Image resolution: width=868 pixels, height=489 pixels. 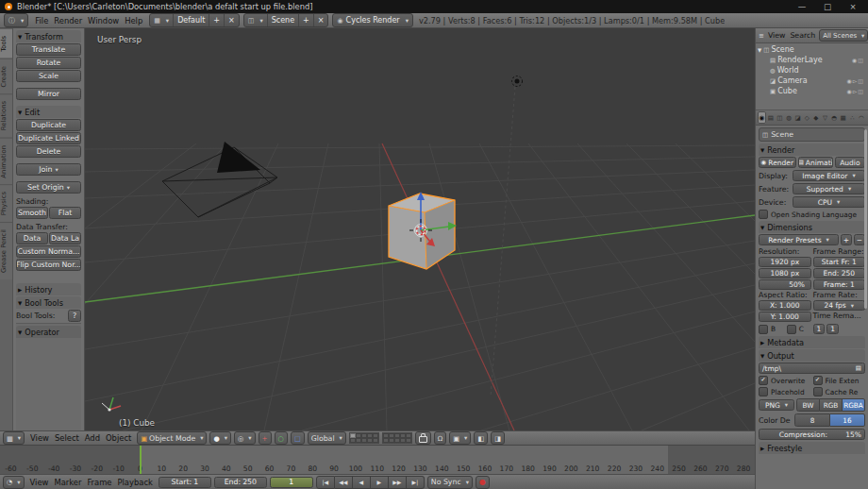 What do you see at coordinates (811, 214) in the screenshot?
I see `osl-checkbox: Open Shading Language` at bounding box center [811, 214].